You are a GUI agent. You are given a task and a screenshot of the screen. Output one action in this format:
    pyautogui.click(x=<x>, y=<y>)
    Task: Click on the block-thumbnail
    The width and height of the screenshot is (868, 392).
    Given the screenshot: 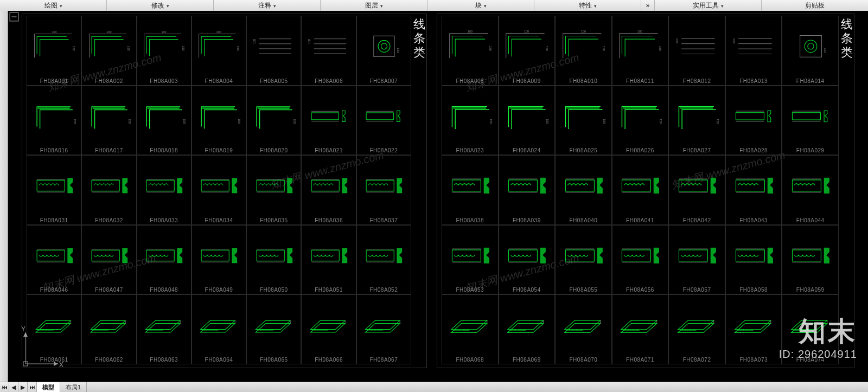 What is the action you would take?
    pyautogui.click(x=219, y=325)
    